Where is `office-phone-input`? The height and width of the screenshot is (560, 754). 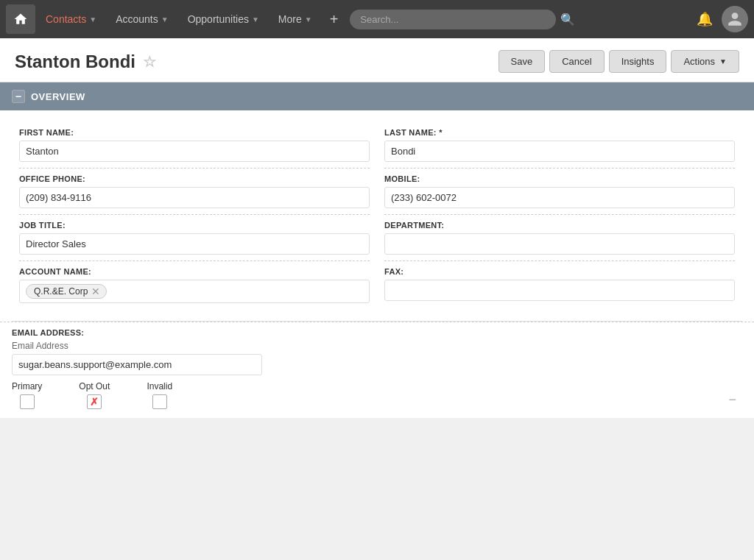
office-phone-input is located at coordinates (194, 197).